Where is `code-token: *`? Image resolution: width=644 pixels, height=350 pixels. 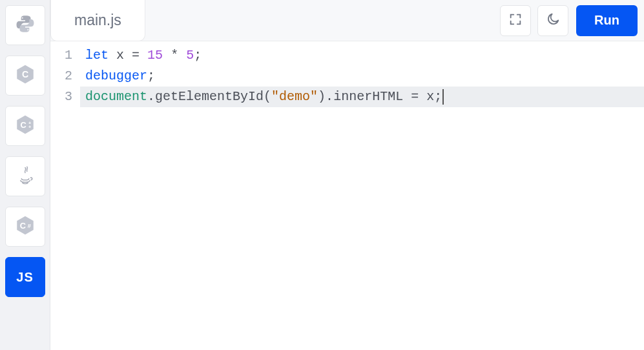 code-token: * is located at coordinates (174, 56).